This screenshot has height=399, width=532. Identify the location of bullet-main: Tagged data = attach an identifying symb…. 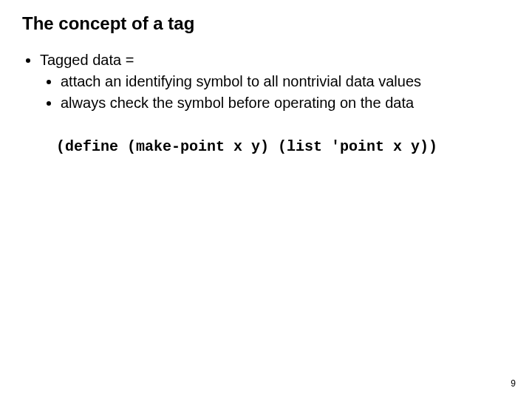
(279, 81).